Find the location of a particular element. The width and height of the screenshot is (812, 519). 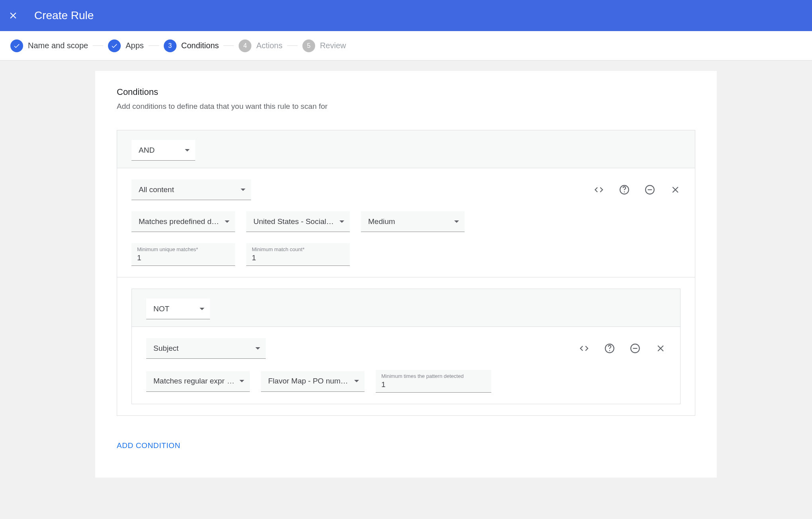

min-unique-matches-field: Minimum unique matches* 1 is located at coordinates (183, 254).